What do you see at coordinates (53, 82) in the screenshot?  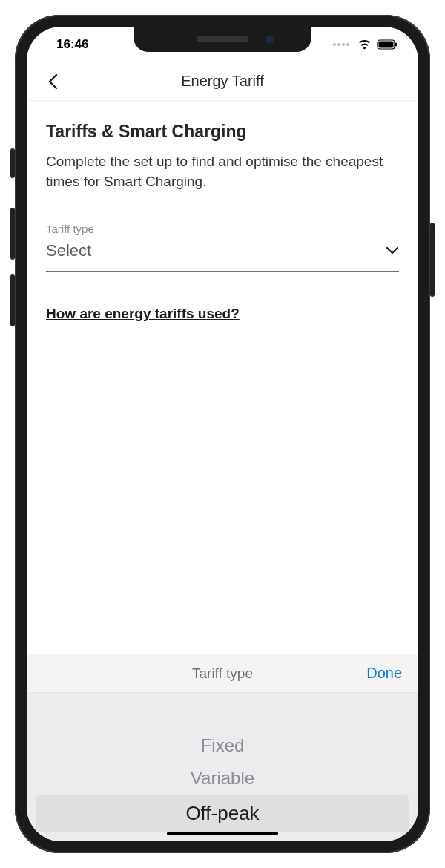 I see `chevron-left-icon` at bounding box center [53, 82].